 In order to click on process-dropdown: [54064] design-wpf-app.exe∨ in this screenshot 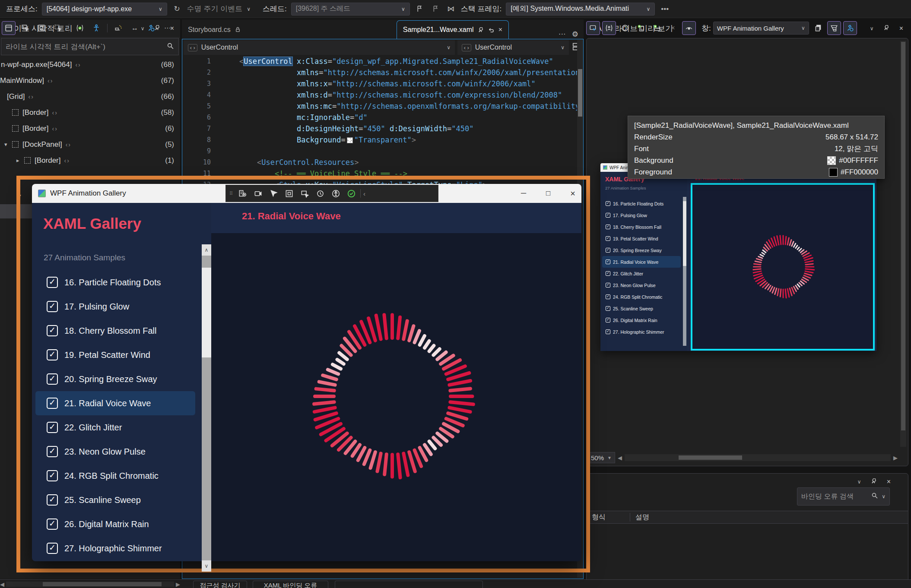, I will do `click(105, 9)`.